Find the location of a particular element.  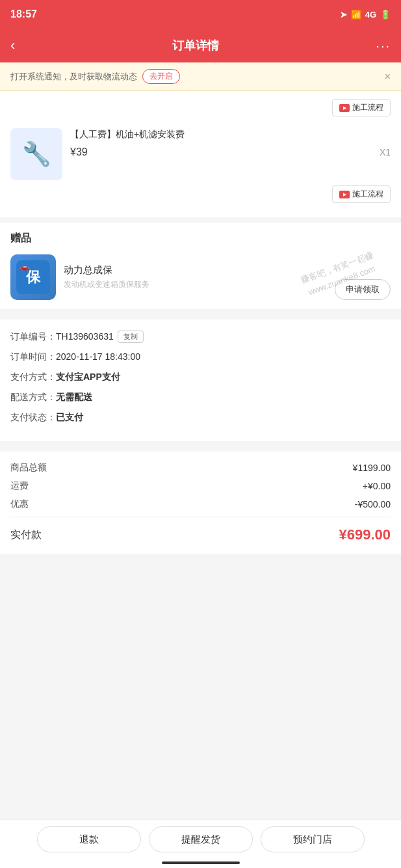

flow-button-1: 施工流程 is located at coordinates (361, 108).